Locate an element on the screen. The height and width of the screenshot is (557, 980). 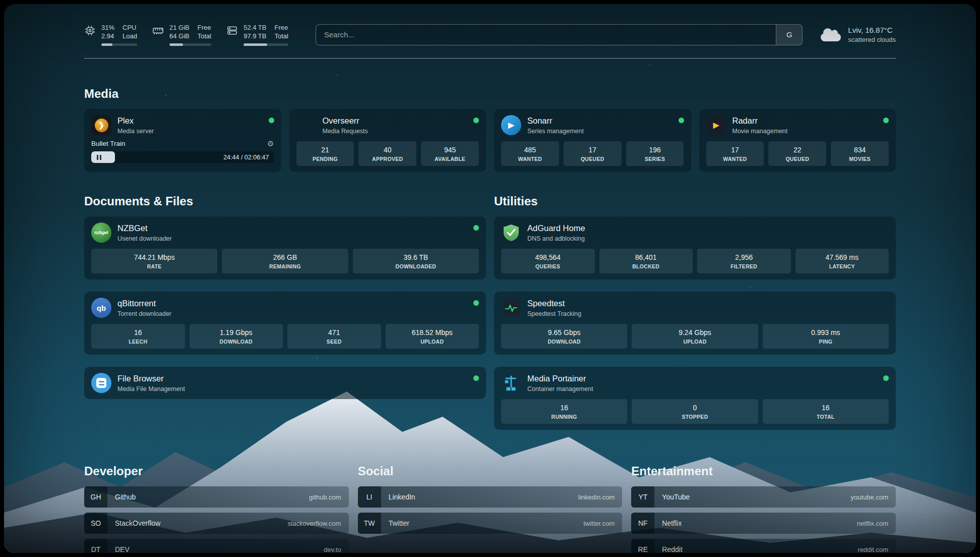
service-name: Radarr is located at coordinates (760, 121).